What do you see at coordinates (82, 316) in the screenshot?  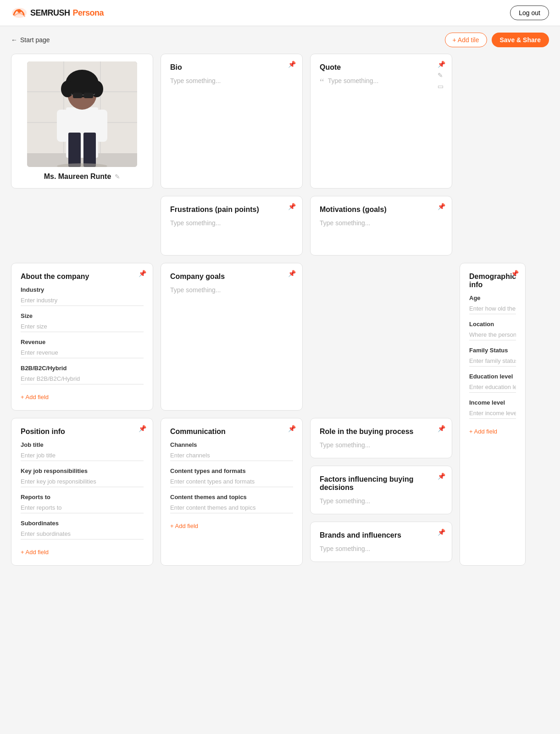 I see `size-label: Size` at bounding box center [82, 316].